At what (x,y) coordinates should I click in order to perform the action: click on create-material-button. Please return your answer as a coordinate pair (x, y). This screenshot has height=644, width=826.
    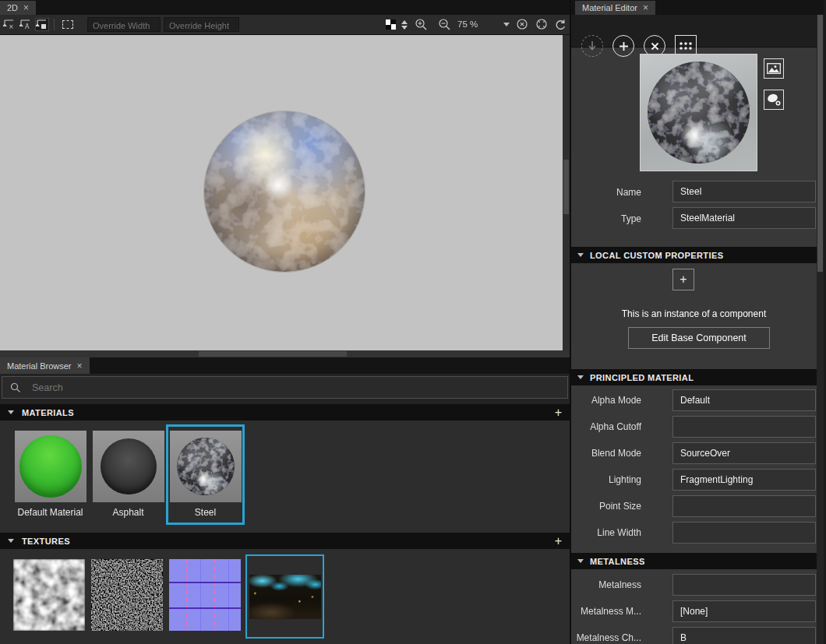
    Looking at the image, I should click on (623, 46).